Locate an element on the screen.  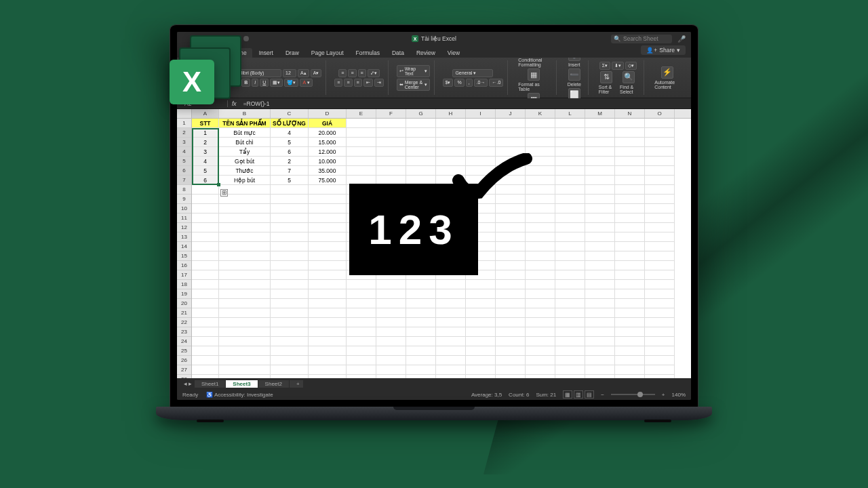
column-header-O: O is located at coordinates (660, 114).